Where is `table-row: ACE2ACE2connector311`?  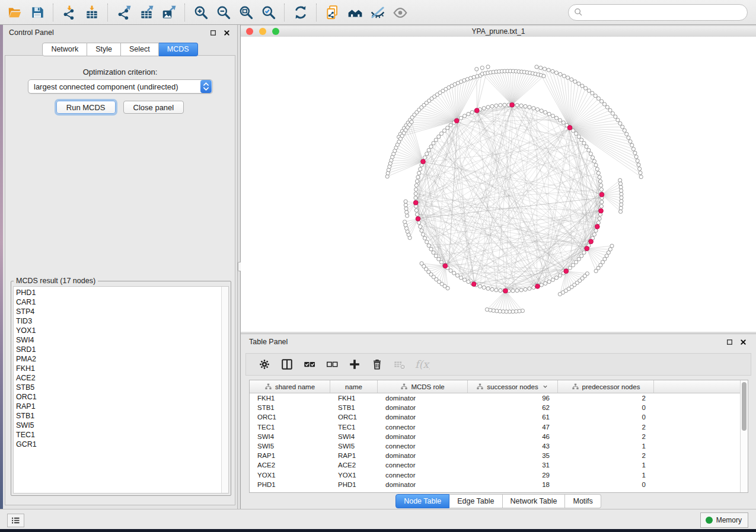 table-row: ACE2ACE2connector311 is located at coordinates (495, 465).